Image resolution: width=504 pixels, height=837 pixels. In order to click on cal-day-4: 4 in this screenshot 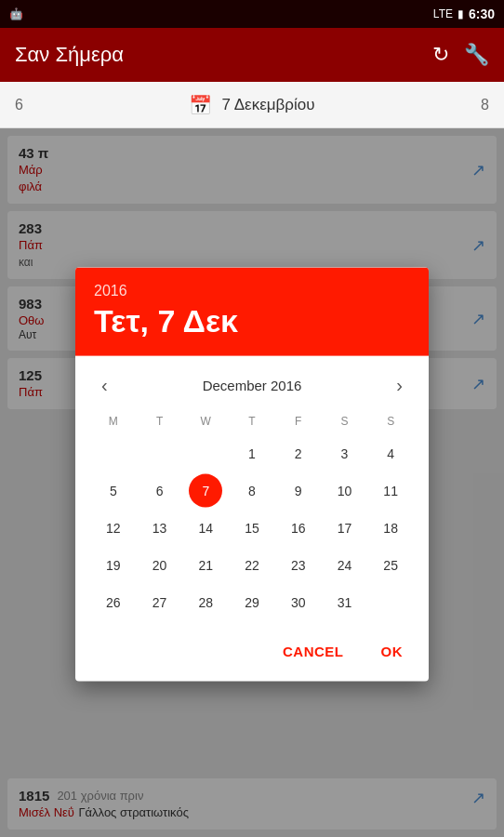, I will do `click(391, 454)`.